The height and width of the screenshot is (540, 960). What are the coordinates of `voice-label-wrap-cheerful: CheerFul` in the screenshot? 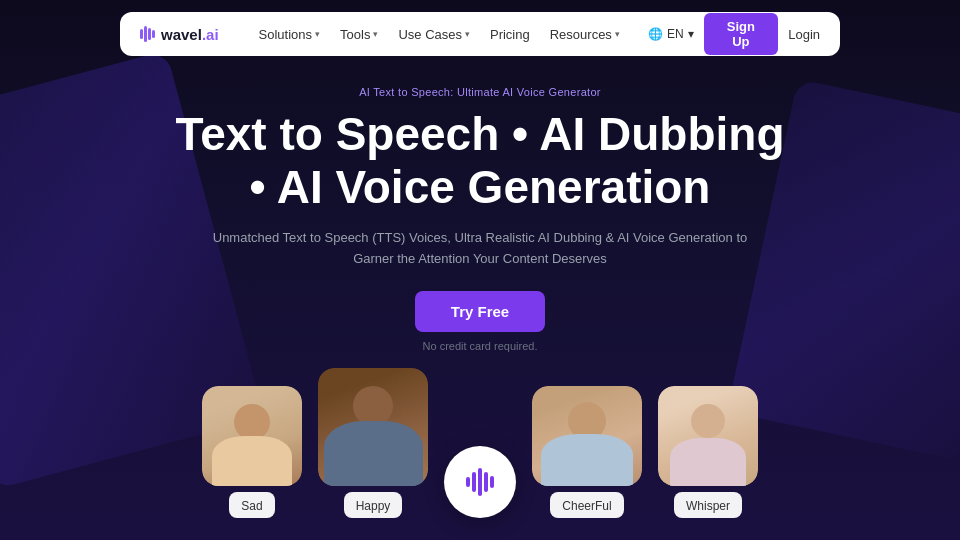 It's located at (586, 505).